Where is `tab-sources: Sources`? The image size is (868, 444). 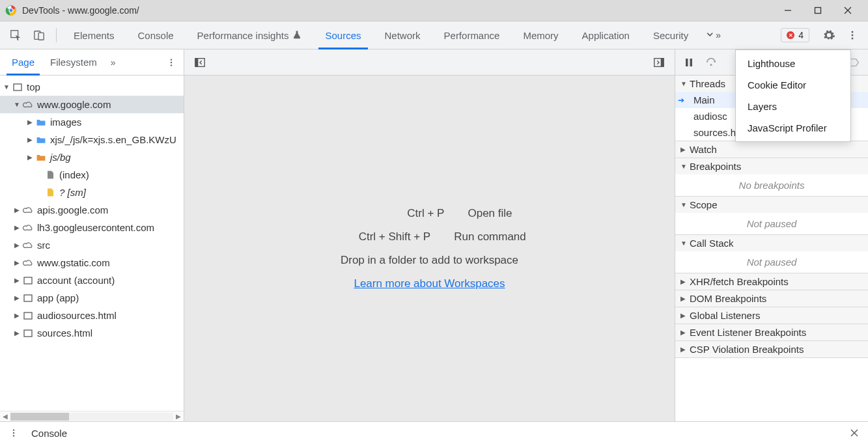 tab-sources: Sources is located at coordinates (343, 35).